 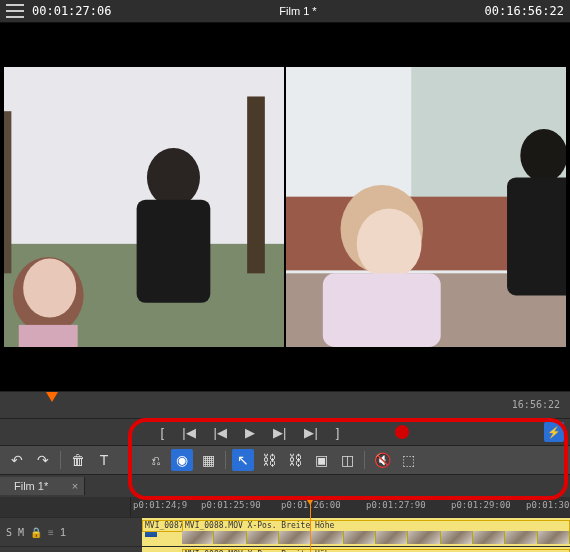 What do you see at coordinates (382, 460) in the screenshot?
I see `mute-button: 🔇` at bounding box center [382, 460].